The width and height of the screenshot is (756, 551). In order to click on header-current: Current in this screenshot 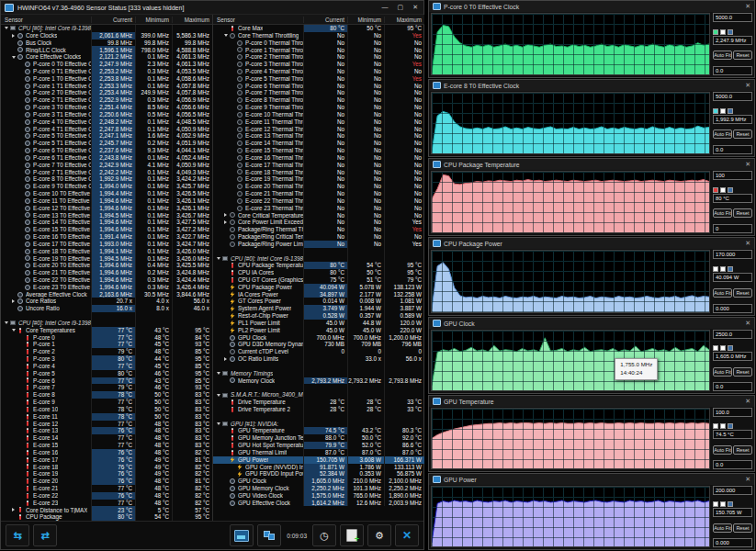, I will do `click(325, 20)`.